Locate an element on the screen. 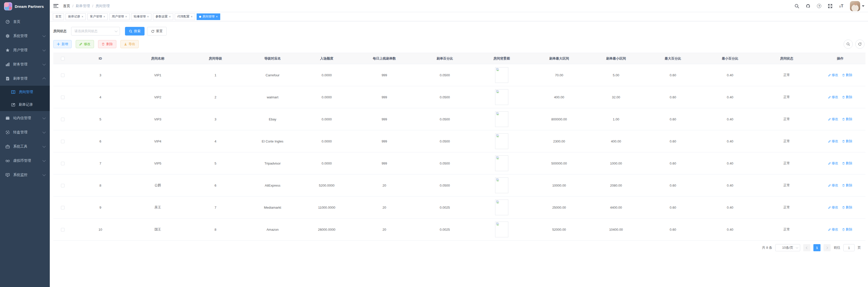 Image resolution: width=868 pixels, height=287 pixels. sidebar-item-users: 用户管理 is located at coordinates (25, 50).